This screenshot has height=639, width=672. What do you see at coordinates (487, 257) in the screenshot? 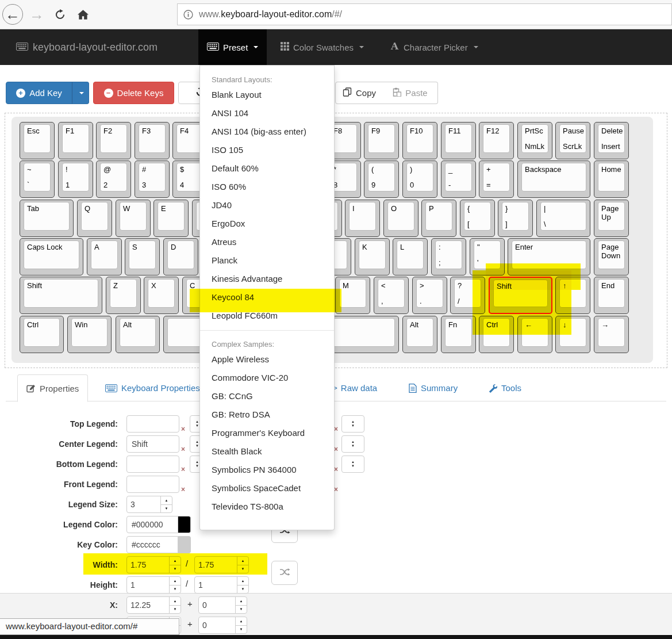
I see `key-space: "'` at bounding box center [487, 257].